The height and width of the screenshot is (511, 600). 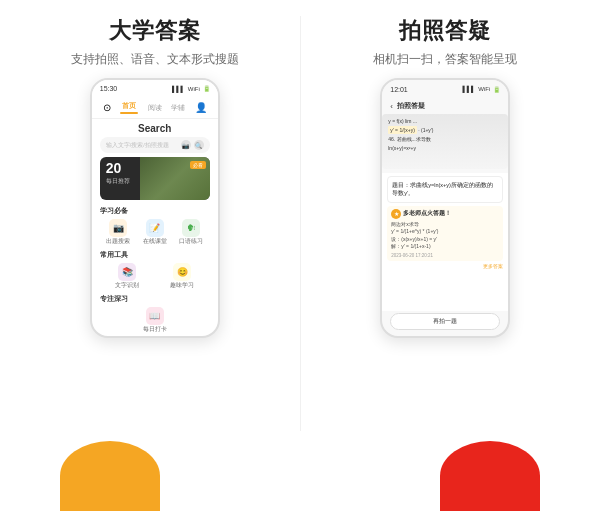 I want to click on grid-item-2: 🗣 口语练习, so click(x=191, y=232).